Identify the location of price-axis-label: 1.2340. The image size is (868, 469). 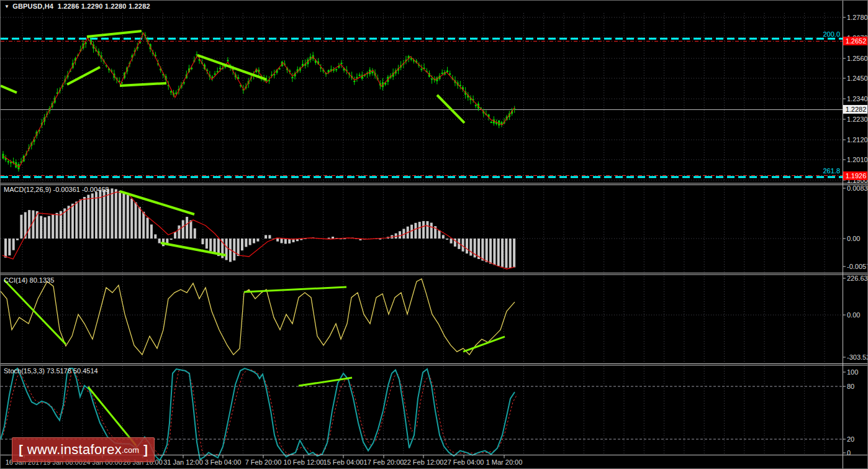
(857, 99).